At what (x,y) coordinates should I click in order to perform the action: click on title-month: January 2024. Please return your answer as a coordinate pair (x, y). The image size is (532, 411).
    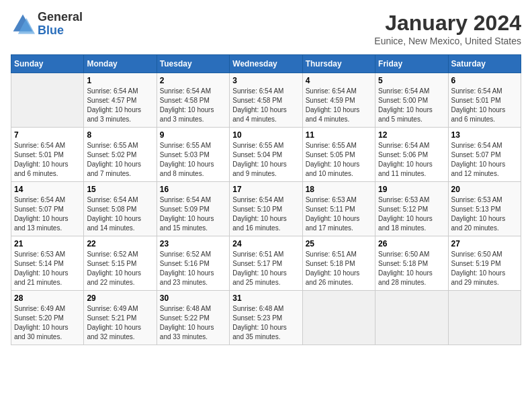
    Looking at the image, I should click on (447, 23).